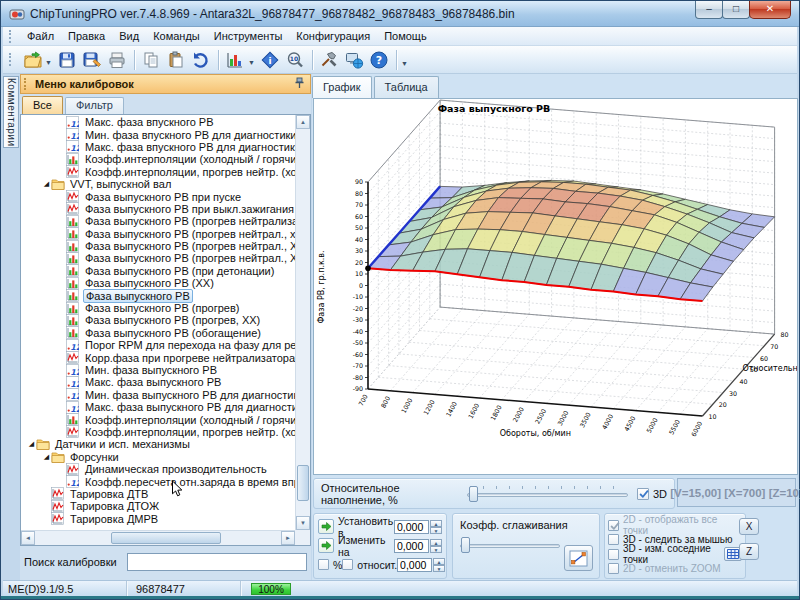 The image size is (800, 600). What do you see at coordinates (158, 320) in the screenshot?
I see `tree-item: Фаза выпускного РВ (прогрев, ХХ)` at bounding box center [158, 320].